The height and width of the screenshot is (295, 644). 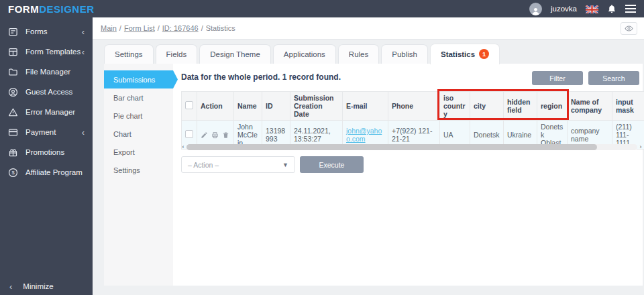 I want to click on row-checkbox, so click(x=189, y=134).